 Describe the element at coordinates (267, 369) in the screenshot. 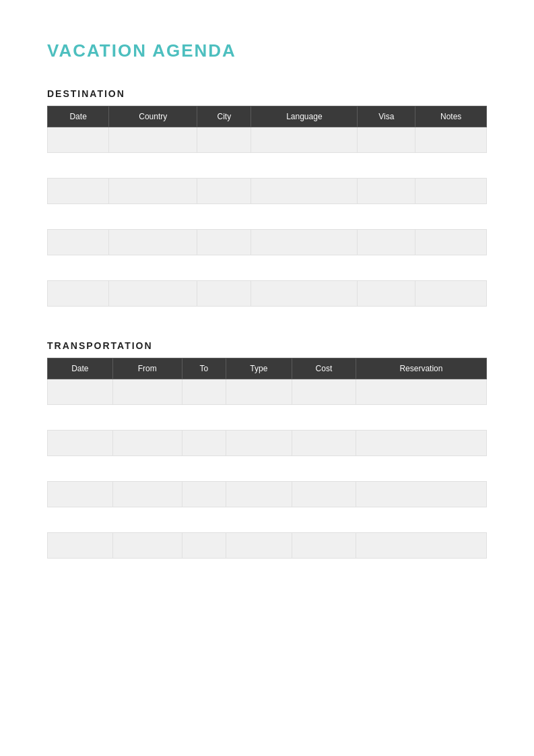

I see `transportation-header-row: Date From To Type Cost Reservation` at that location.